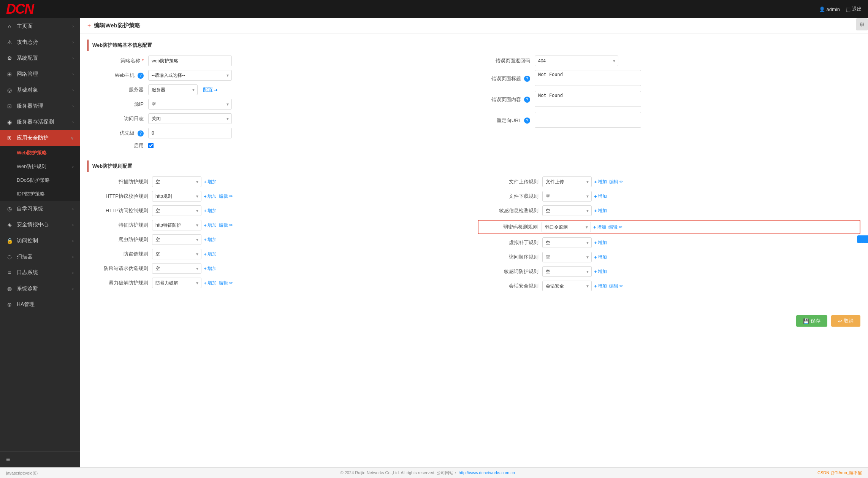  I want to click on add-scan-button: +增加, so click(210, 182).